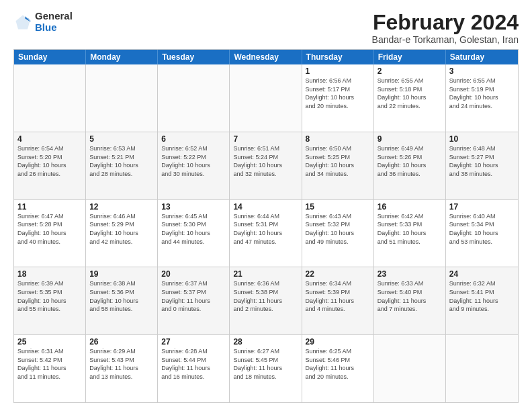  What do you see at coordinates (50, 296) in the screenshot?
I see `day-detail: Sunrise: 6:39 AM Sunset: 5:35 PM Dayligh…` at bounding box center [50, 296].